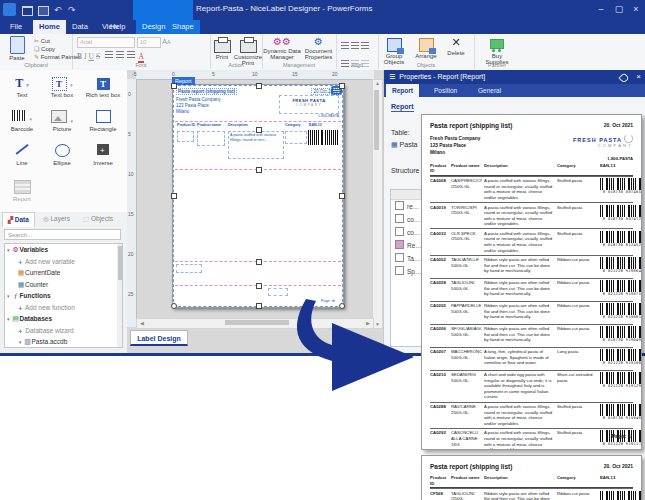  What do you see at coordinates (316, 125) in the screenshot?
I see `canvas-col-ean: EAN-13` at bounding box center [316, 125].